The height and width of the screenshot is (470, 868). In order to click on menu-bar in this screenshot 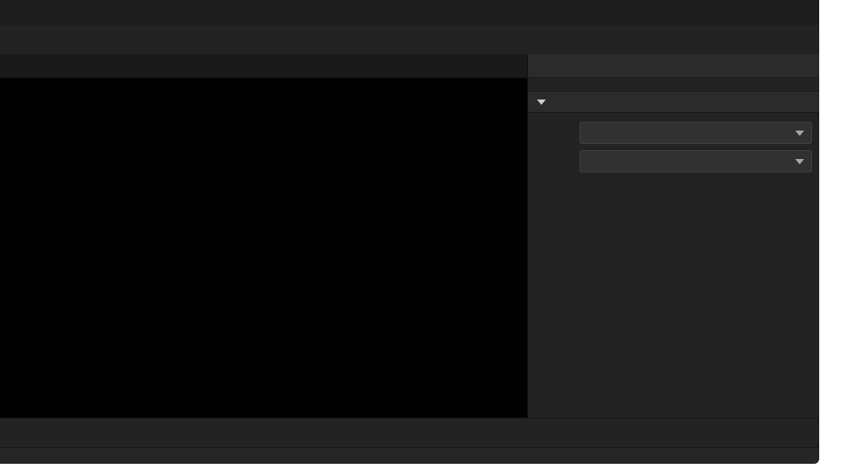, I will do `click(410, 12)`.